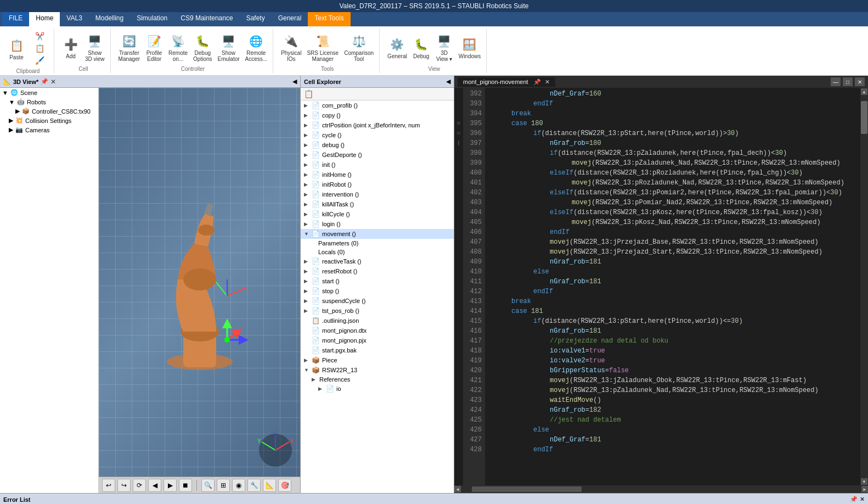 The height and width of the screenshot is (504, 868). What do you see at coordinates (53, 82) in the screenshot?
I see `3d-panel-close: ✕` at bounding box center [53, 82].